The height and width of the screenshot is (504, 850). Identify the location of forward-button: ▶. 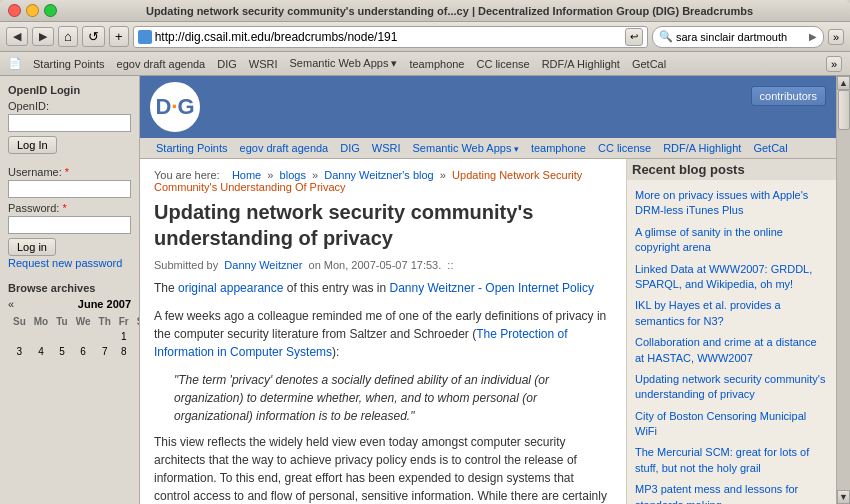
(43, 36).